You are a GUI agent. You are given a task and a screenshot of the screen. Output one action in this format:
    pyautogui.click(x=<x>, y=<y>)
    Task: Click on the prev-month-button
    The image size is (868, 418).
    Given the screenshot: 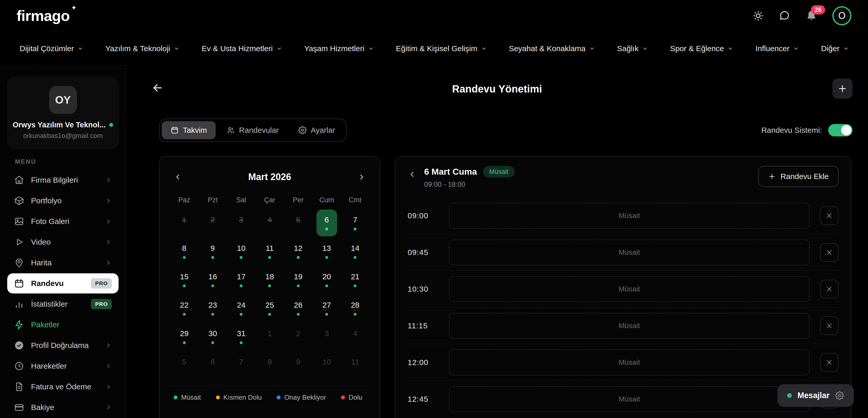 What is the action you would take?
    pyautogui.click(x=178, y=177)
    